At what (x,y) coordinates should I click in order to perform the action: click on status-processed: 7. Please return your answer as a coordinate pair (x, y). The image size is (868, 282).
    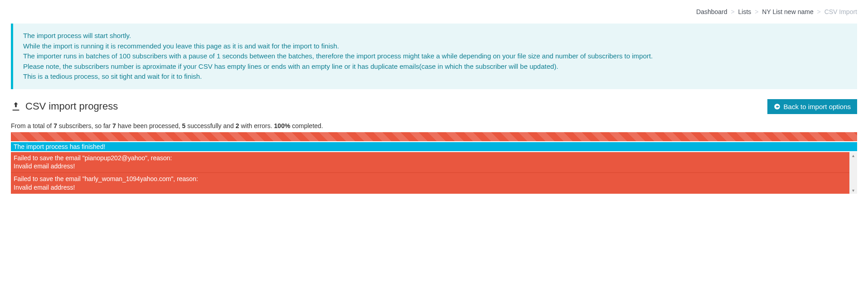
    Looking at the image, I should click on (114, 126).